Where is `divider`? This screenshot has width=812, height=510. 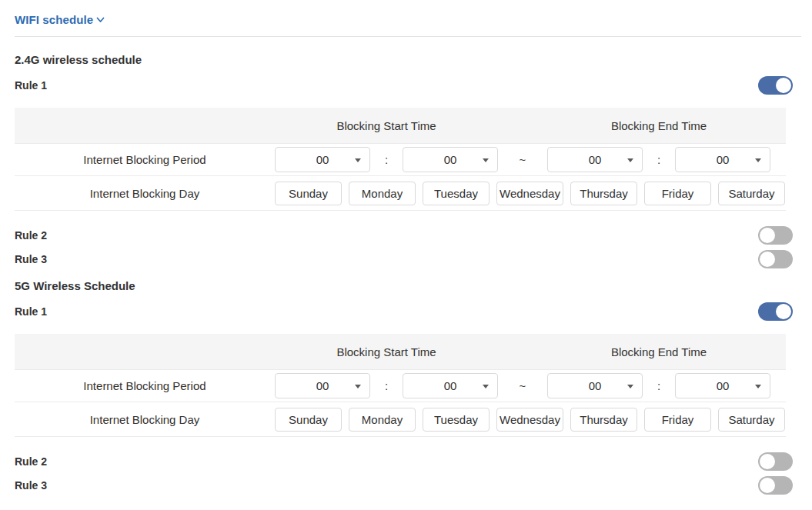
divider is located at coordinates (408, 37).